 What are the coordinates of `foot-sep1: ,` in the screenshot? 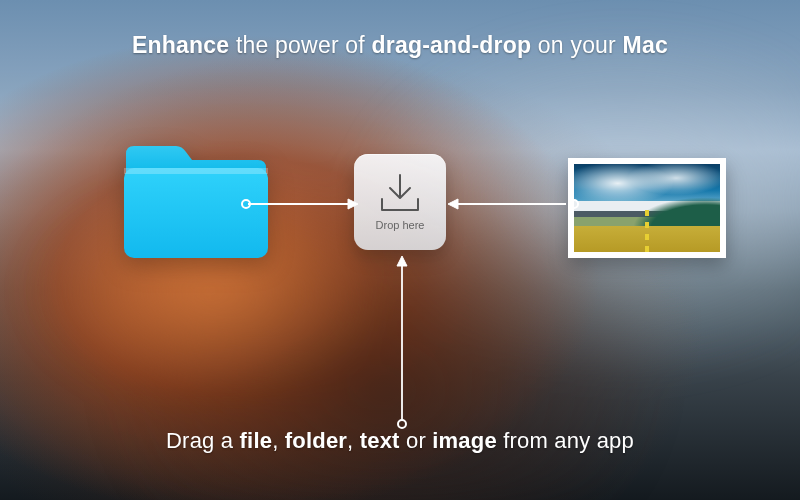 It's located at (278, 440).